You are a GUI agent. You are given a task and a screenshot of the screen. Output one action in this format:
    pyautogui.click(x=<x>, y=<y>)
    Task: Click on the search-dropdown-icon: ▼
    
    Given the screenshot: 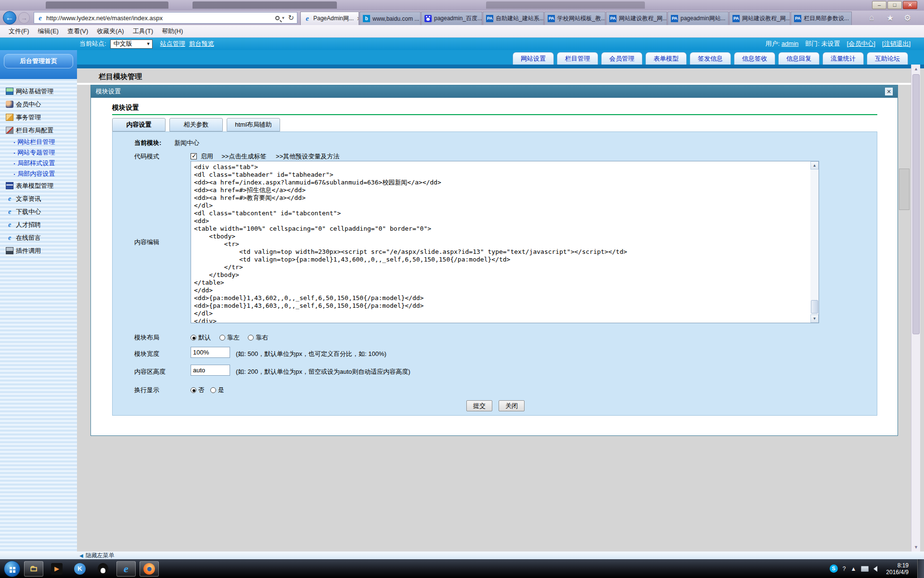 What is the action you would take?
    pyautogui.click(x=283, y=18)
    